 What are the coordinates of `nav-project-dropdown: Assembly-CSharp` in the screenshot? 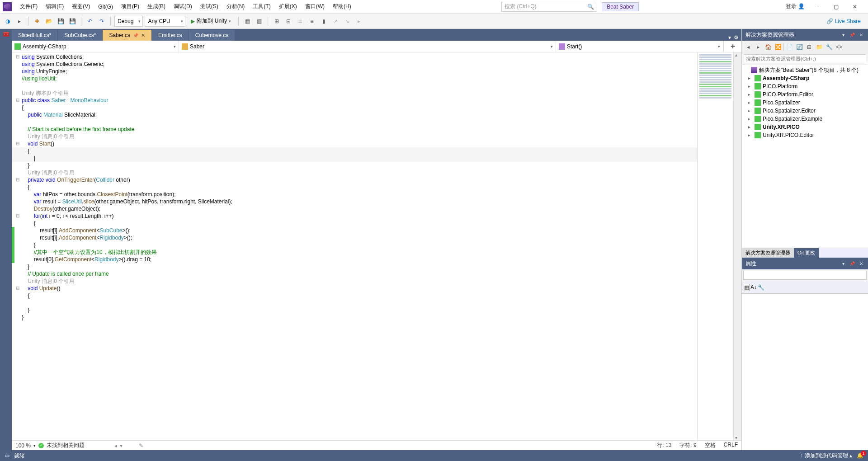 It's located at (95, 46).